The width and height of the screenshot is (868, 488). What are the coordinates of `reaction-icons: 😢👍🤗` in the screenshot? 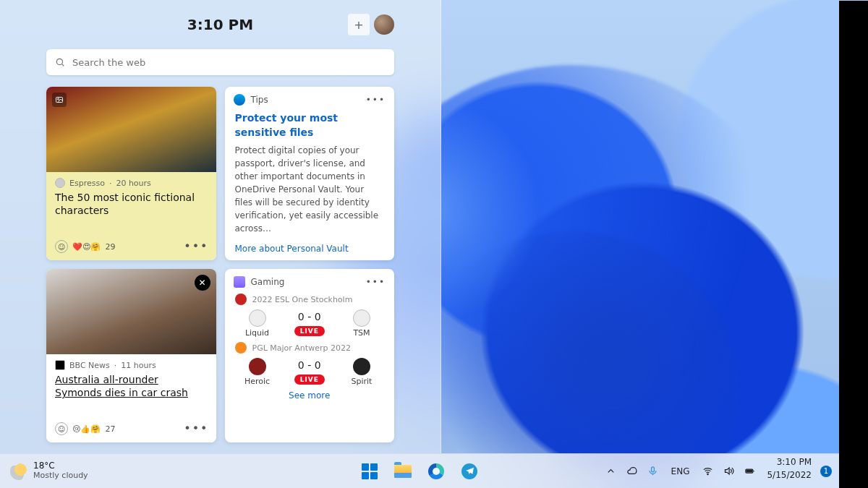 It's located at (87, 429).